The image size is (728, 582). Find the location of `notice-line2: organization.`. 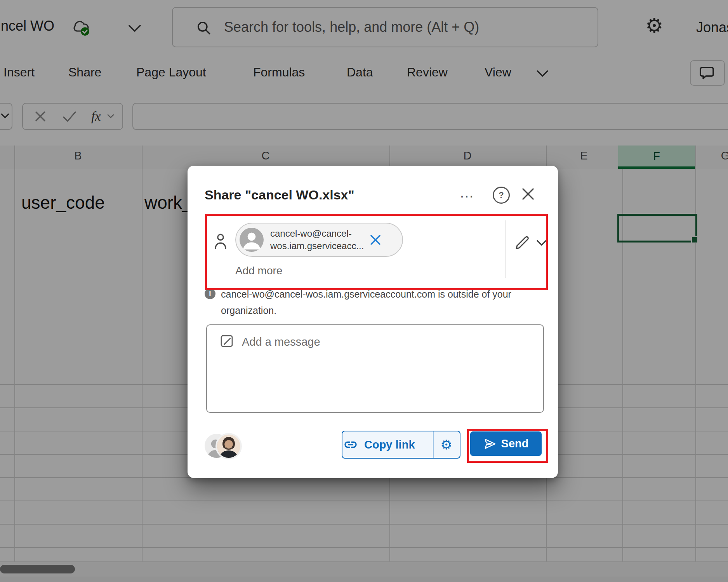

notice-line2: organization. is located at coordinates (366, 310).